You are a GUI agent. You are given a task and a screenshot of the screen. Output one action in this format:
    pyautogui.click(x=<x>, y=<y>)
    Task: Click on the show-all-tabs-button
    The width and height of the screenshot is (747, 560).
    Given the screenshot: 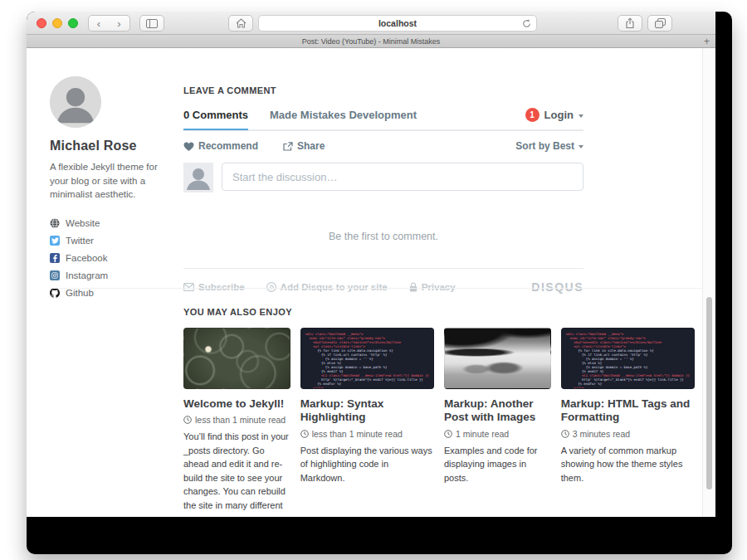 What is the action you would take?
    pyautogui.click(x=660, y=23)
    